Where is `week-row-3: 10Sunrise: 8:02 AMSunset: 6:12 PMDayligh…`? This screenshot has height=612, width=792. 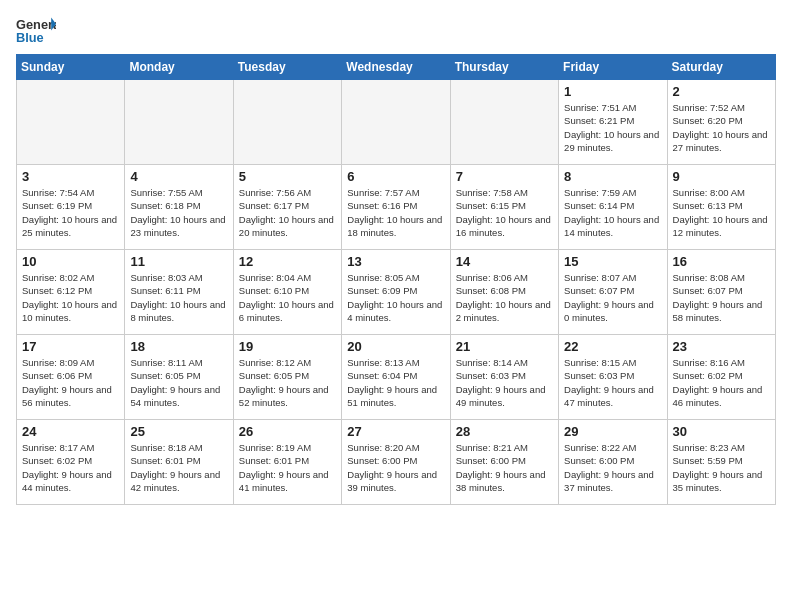
week-row-3: 10Sunrise: 8:02 AMSunset: 6:12 PMDayligh… is located at coordinates (396, 292).